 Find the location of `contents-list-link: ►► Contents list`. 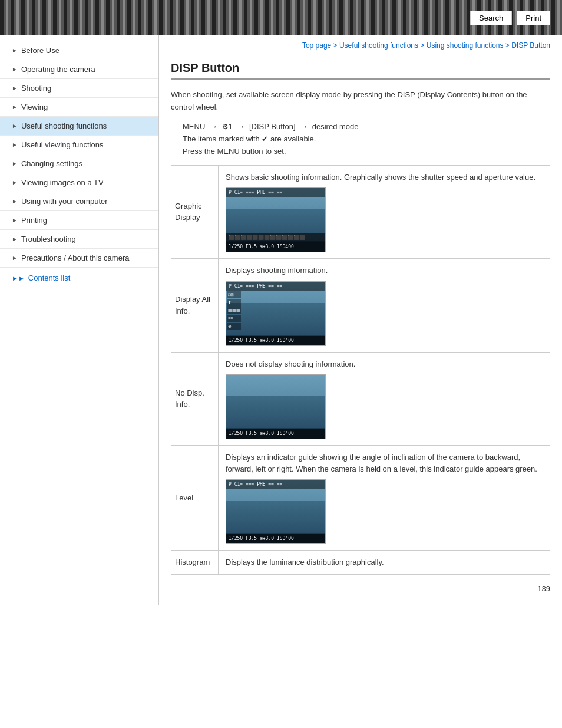

contents-list-link: ►► Contents list is located at coordinates (79, 278).